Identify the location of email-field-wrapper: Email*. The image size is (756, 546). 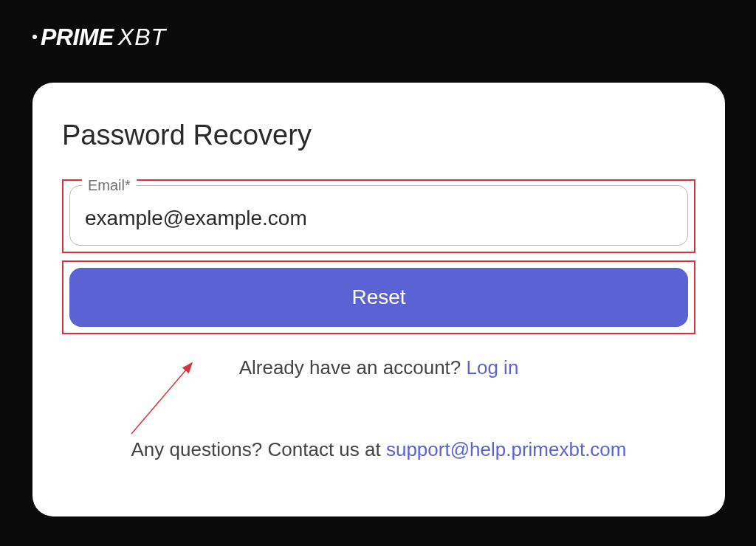
(379, 215).